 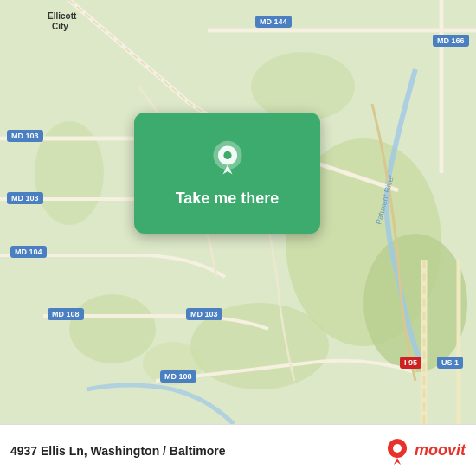 I want to click on cta-card: Take me there, so click(x=227, y=173).